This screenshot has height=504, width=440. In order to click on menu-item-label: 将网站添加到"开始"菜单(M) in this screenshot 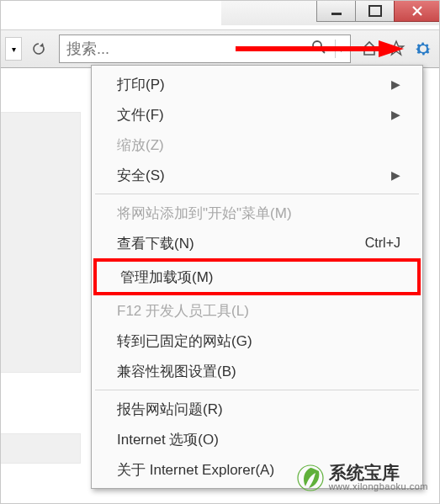, I will do `click(204, 214)`.